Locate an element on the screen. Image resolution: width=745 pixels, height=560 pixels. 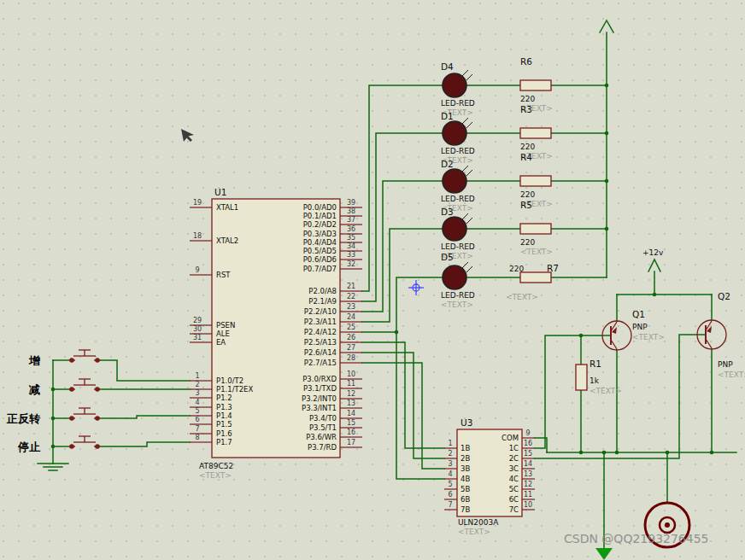
u1-text-placeholder: <TEXT> is located at coordinates (215, 475).